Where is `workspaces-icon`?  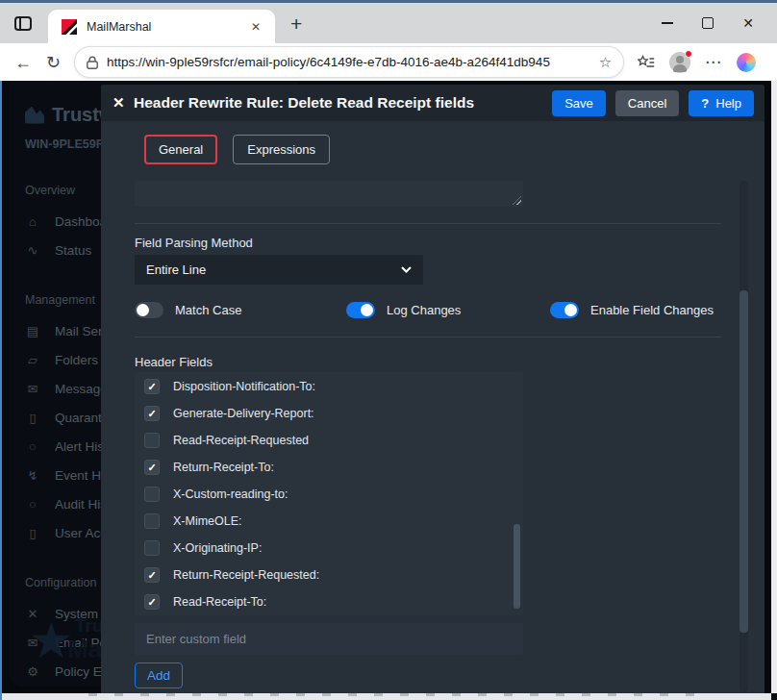 workspaces-icon is located at coordinates (23, 23).